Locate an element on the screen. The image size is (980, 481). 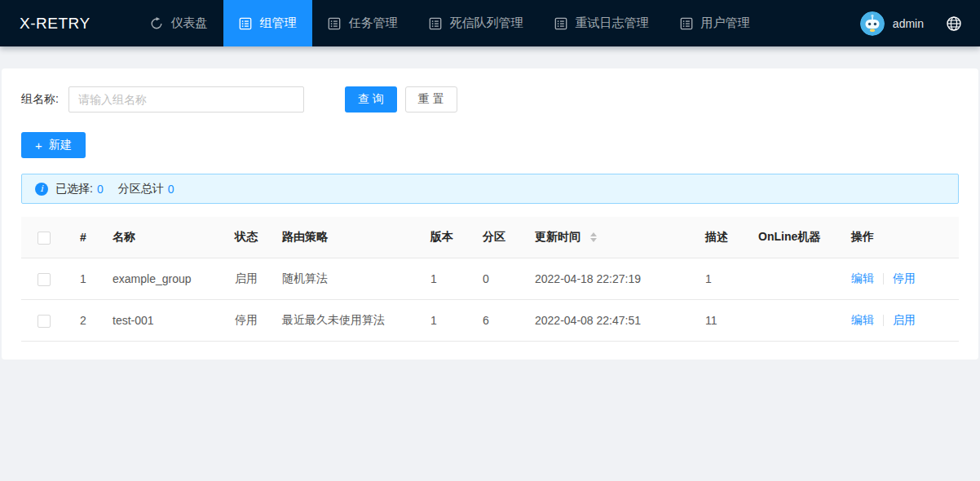
dashboard-icon is located at coordinates (157, 24).